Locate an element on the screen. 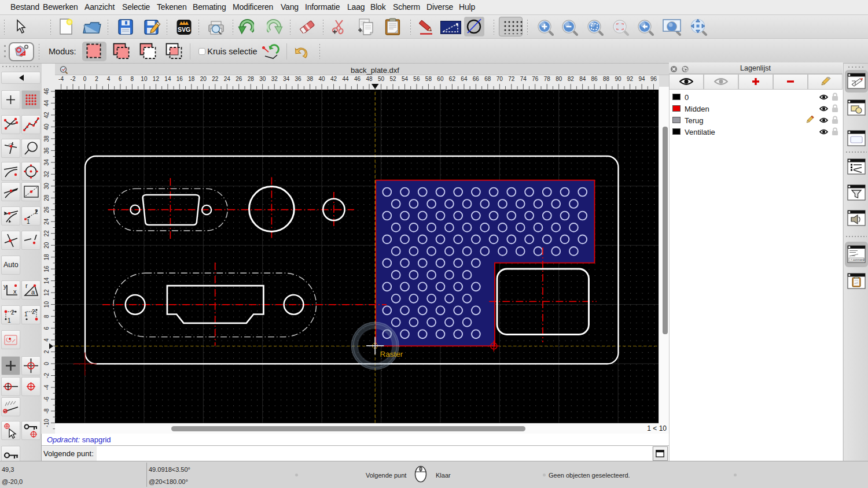 The width and height of the screenshot is (868, 488). svg-text: a is located at coordinates (34, 292).